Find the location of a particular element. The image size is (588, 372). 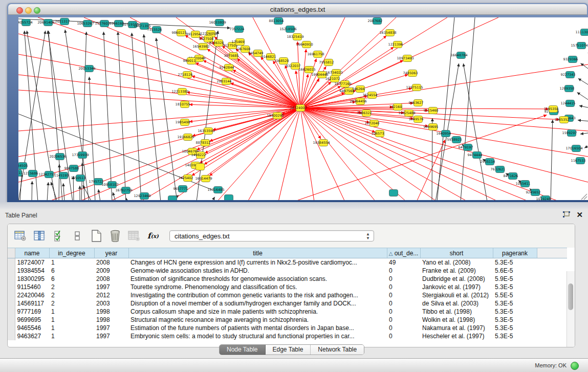

network-node-teal: 3915911 is located at coordinates (20, 173).